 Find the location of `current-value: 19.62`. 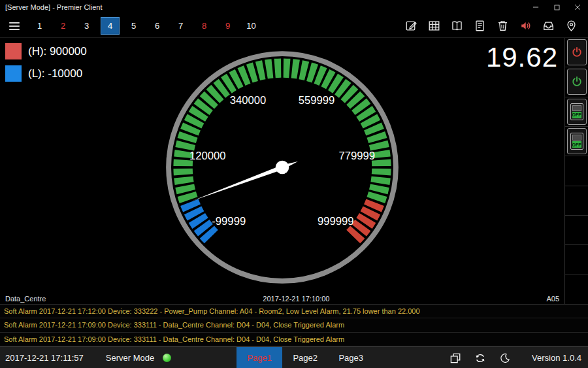

current-value: 19.62 is located at coordinates (522, 58).